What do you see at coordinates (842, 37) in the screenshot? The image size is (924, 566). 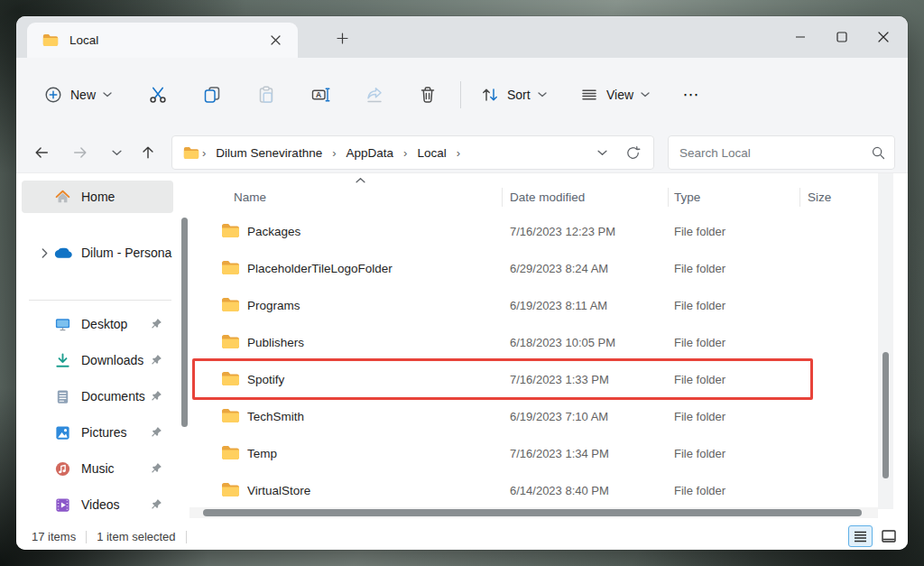 I see `maximize-button` at bounding box center [842, 37].